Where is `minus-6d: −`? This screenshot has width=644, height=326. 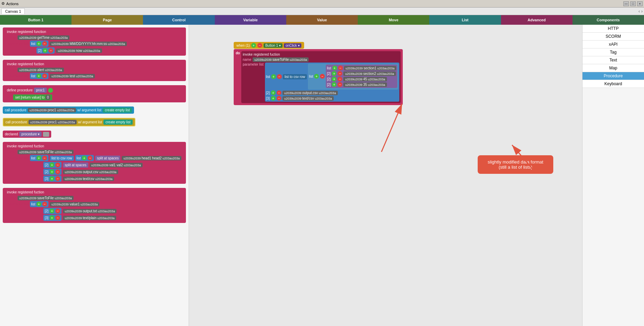 minus-6d: − is located at coordinates (58, 172).